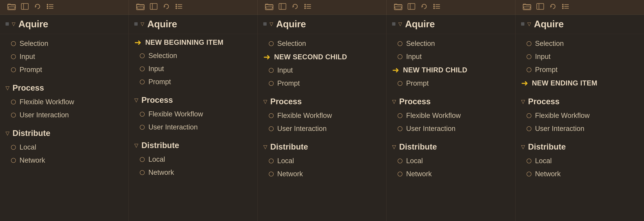 The width and height of the screenshot is (644, 221). I want to click on panel-3-process-header: ▽ Process, so click(322, 100).